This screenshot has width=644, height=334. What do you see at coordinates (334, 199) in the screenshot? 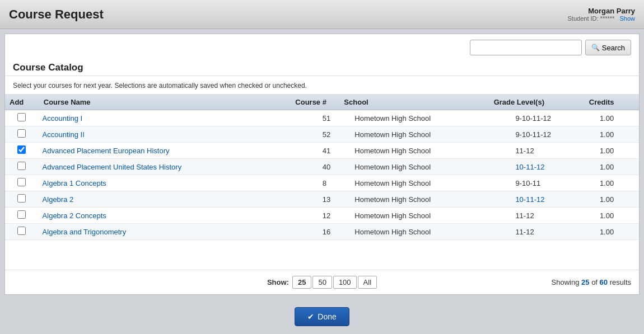
I see `row-course-num: 13` at bounding box center [334, 199].